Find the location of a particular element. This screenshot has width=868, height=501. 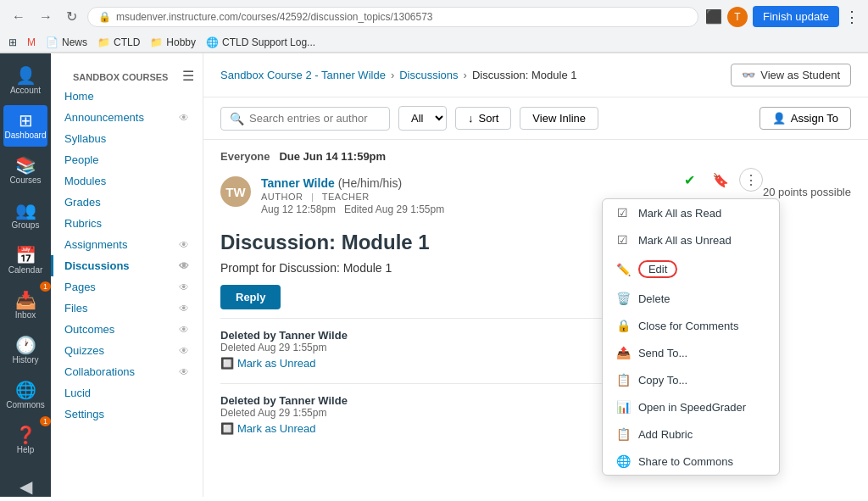

inbox-badge: 1 is located at coordinates (46, 287).